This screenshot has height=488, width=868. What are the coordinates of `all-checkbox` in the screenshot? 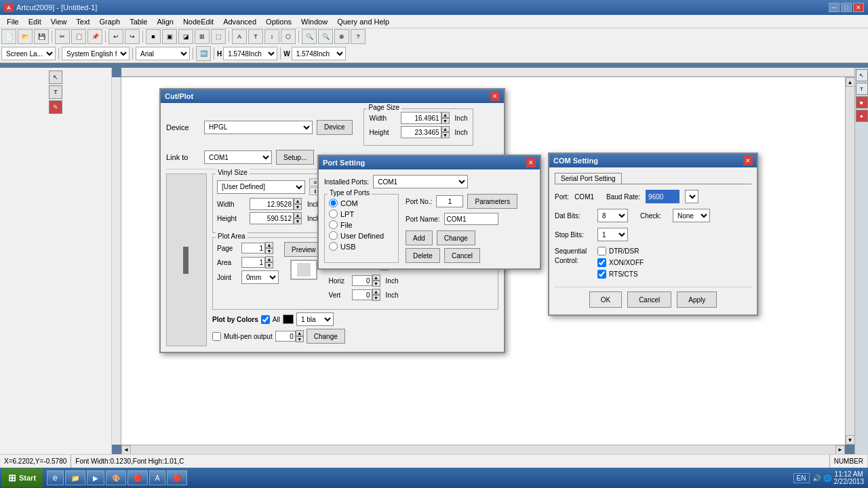 It's located at (266, 320).